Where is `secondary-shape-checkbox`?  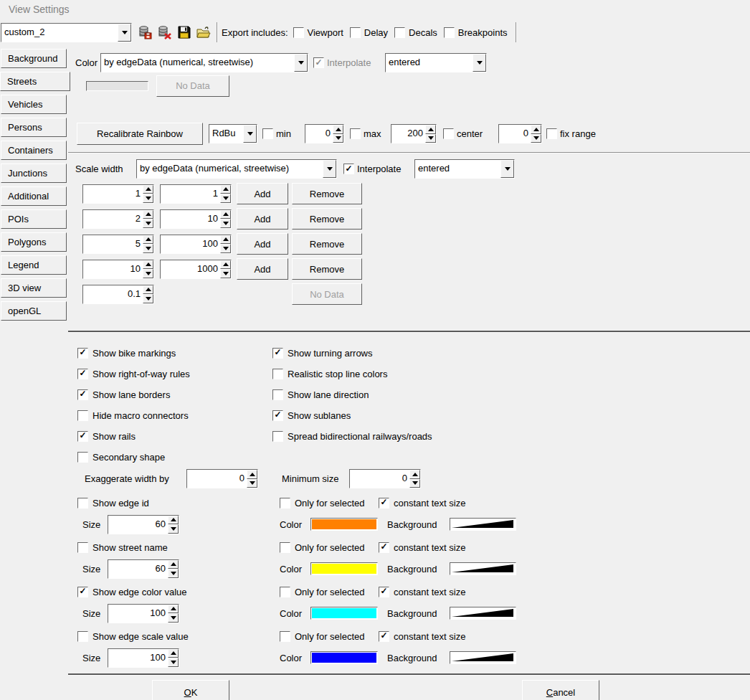
secondary-shape-checkbox is located at coordinates (83, 458).